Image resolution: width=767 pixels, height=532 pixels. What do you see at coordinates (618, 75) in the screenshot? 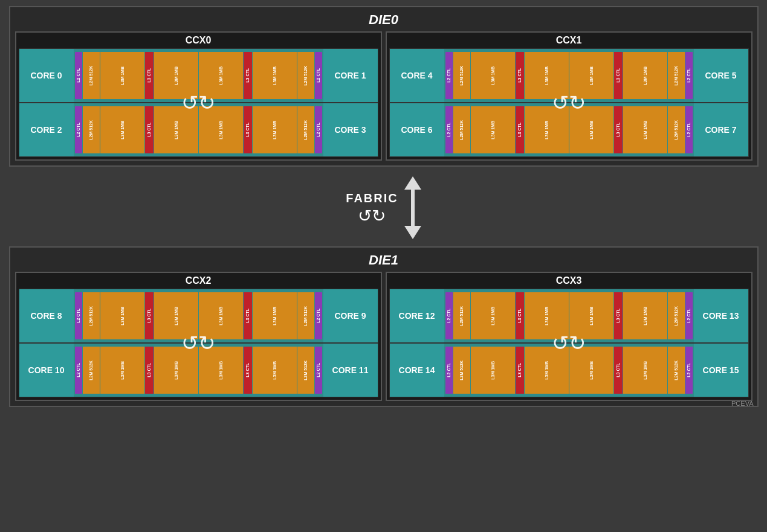
I see `core4-l3ctl2: L3 CTL` at bounding box center [618, 75].